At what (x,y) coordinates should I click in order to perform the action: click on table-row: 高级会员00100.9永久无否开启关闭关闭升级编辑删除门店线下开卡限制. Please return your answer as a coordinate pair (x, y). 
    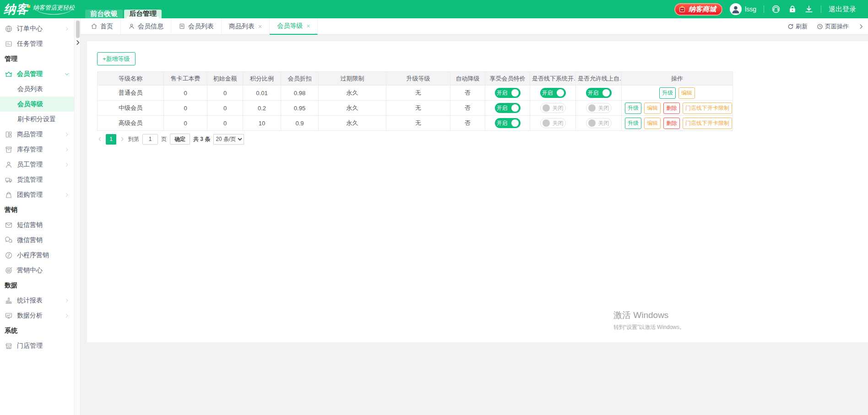
    Looking at the image, I should click on (415, 124).